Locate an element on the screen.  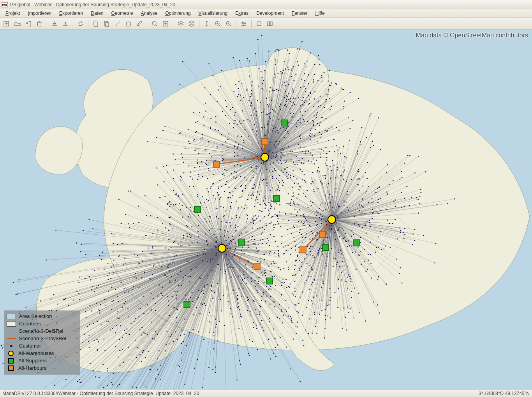
zoom-out-button is located at coordinates (229, 24).